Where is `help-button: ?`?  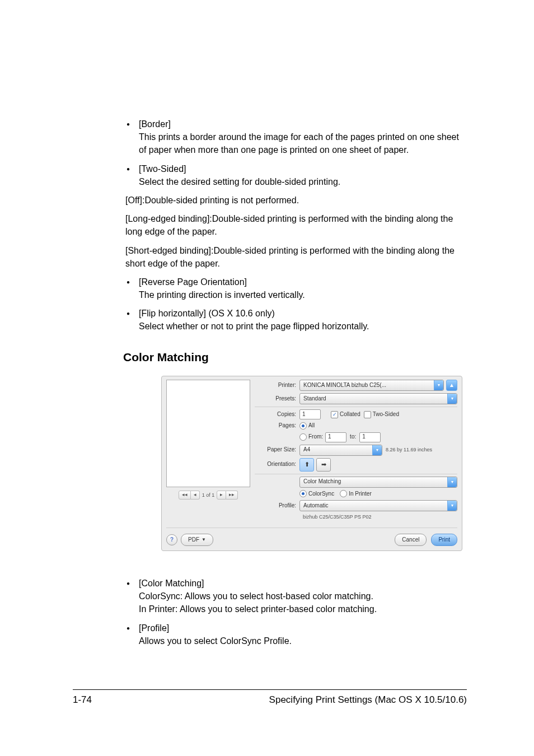 help-button: ? is located at coordinates (172, 540).